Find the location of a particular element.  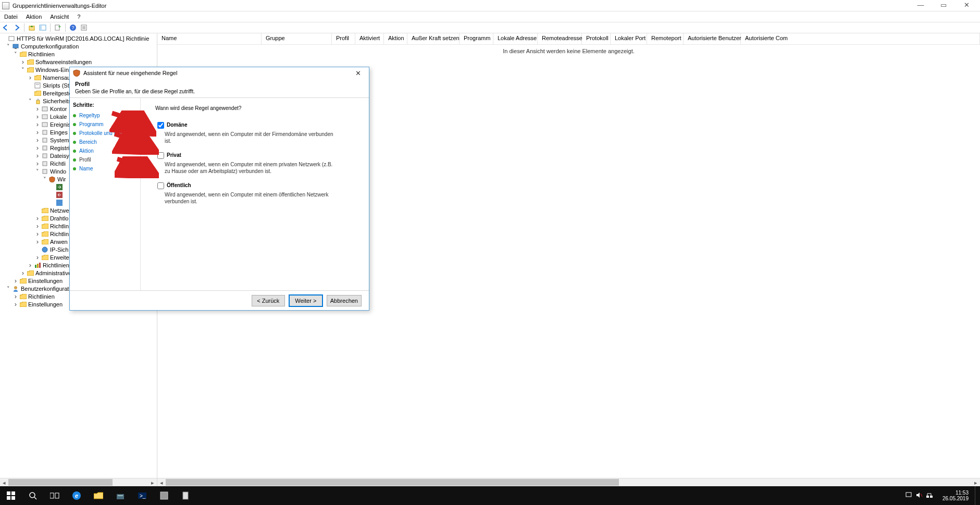

col-remoteport: Remoteport is located at coordinates (665, 39).